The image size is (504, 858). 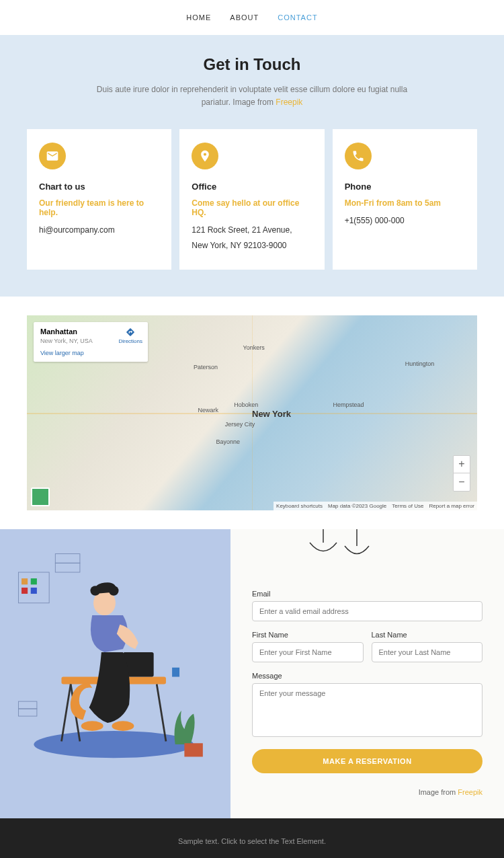 I want to click on map-infobox: Directions Manhattan New York, NY, USA V…, so click(x=91, y=342).